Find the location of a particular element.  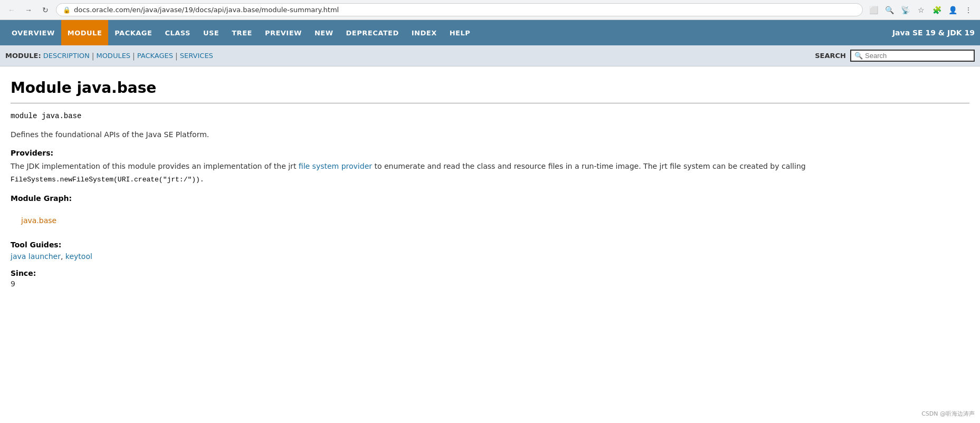

module-graph-container: java.base is located at coordinates (490, 220).